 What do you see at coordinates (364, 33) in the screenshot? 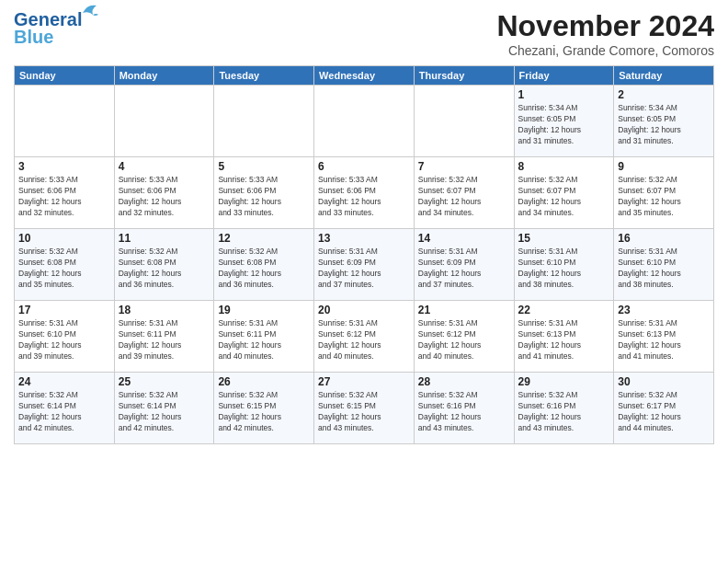
I see `header: General Blue November 2024 Chezani, Gran…` at bounding box center [364, 33].